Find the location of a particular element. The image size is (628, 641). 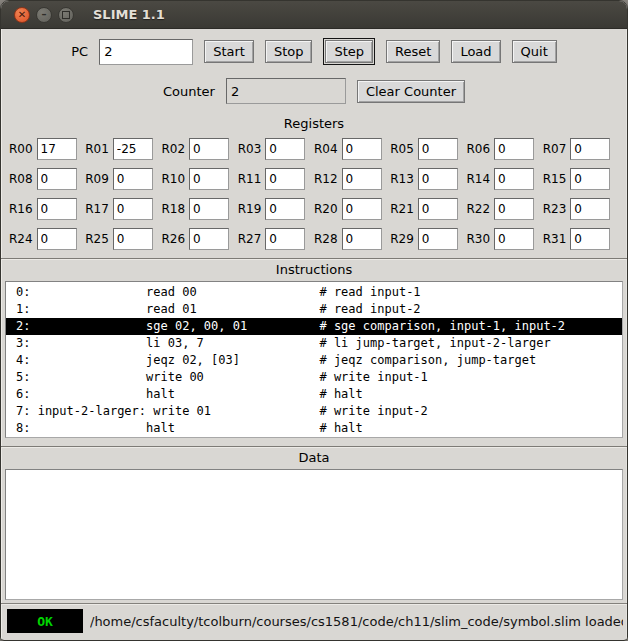

pc-row: PC Start Stop Step Reset Load Quit is located at coordinates (314, 52).